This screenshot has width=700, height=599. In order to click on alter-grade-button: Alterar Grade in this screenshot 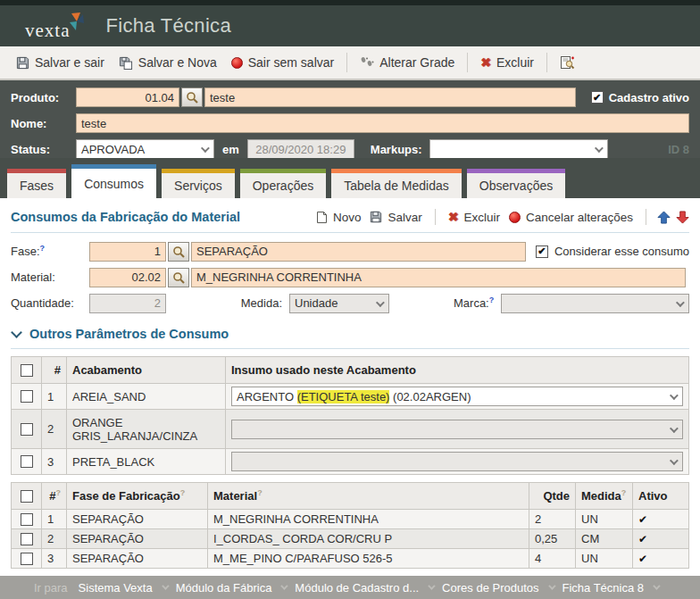, I will do `click(407, 62)`.